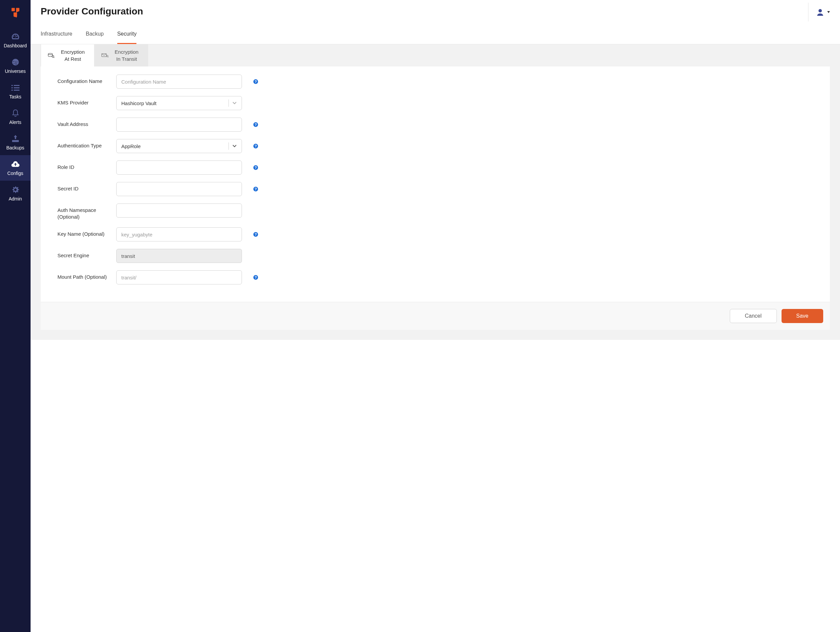  I want to click on security-subtabs: Encryption At Rest Encryption In Transit, so click(435, 55).